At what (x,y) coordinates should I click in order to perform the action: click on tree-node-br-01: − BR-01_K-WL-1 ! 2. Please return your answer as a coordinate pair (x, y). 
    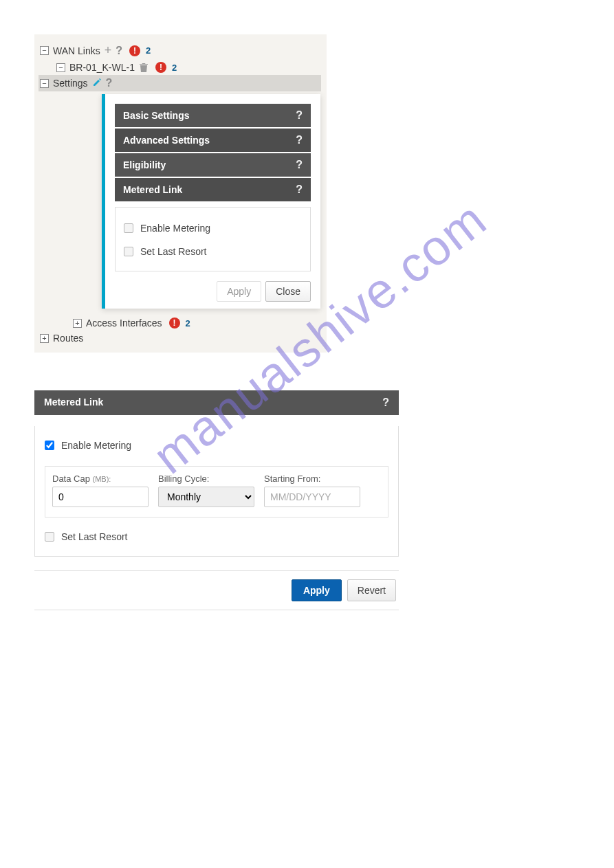
    Looking at the image, I should click on (180, 67).